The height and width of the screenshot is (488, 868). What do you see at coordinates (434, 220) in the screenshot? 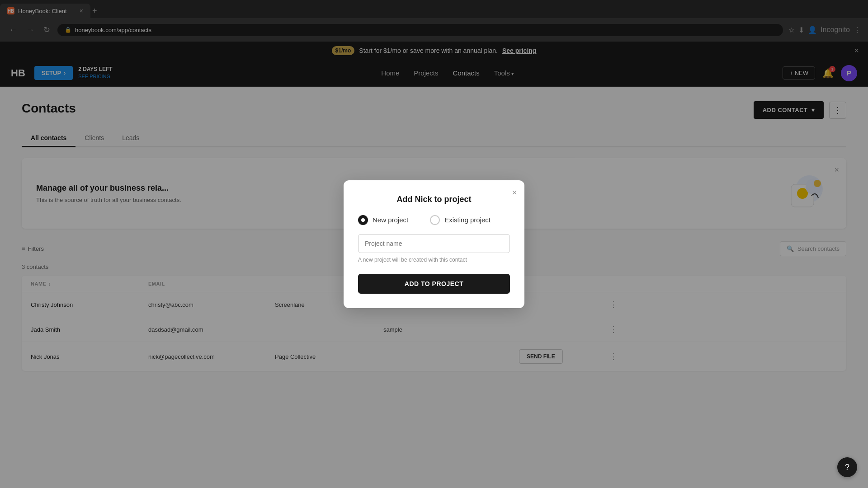
I see `project-type-radio-group: New project Existing project` at bounding box center [434, 220].